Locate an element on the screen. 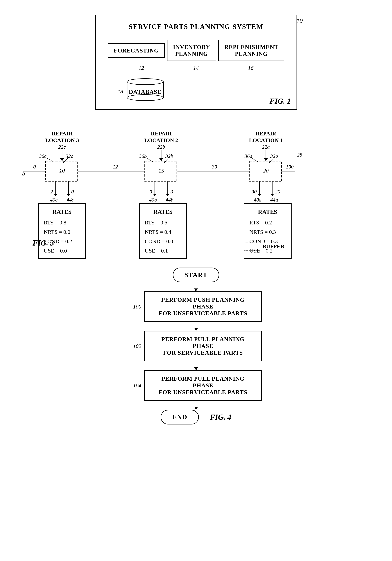  fig1-diagram: SERVICE PARTS PLANNING SYSTEM FORECASTIN… is located at coordinates (196, 62).